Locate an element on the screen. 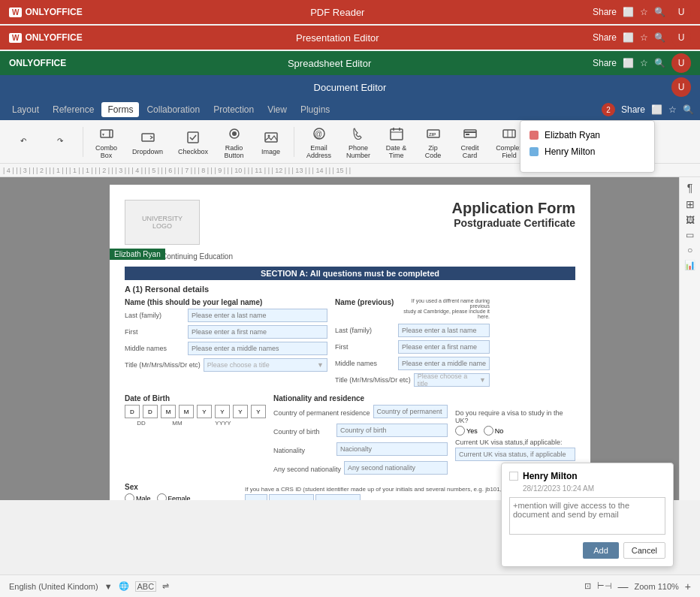  toolbar-phone: Phone Number is located at coordinates (358, 142).